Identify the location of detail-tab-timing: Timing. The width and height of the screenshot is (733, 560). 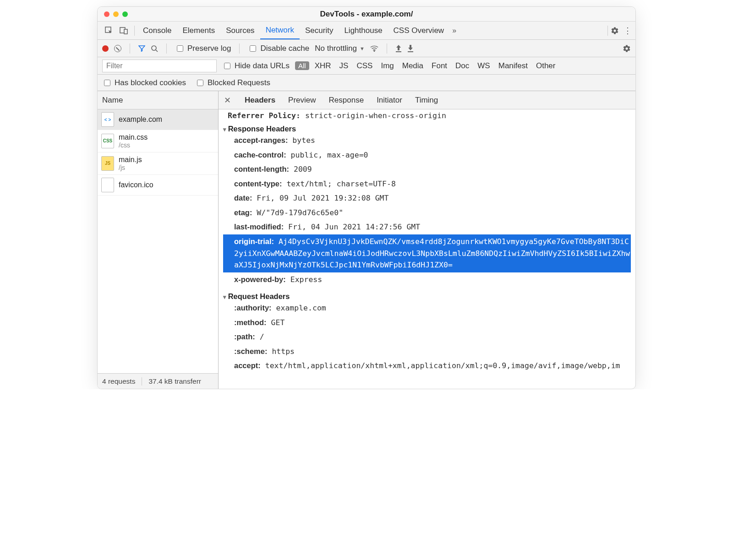
(427, 100).